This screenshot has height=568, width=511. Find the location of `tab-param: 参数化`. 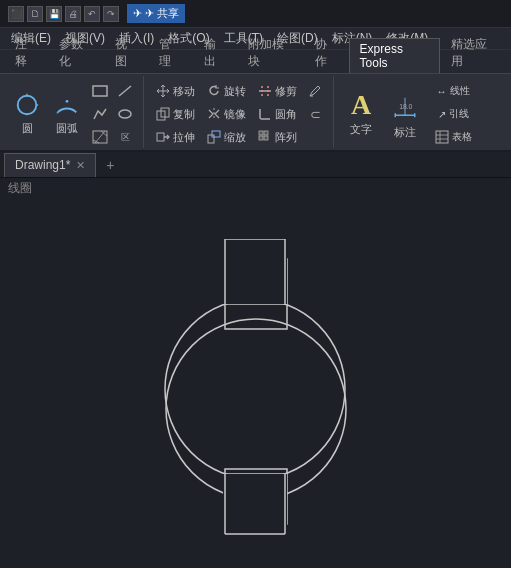

tab-param: 参数化 is located at coordinates (76, 52).